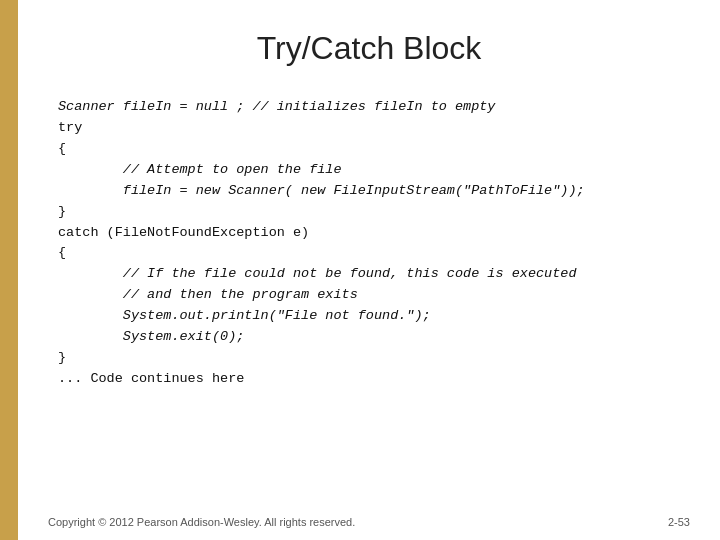 The height and width of the screenshot is (540, 720). Describe the element at coordinates (374, 170) in the screenshot. I see `code-line: // Attempt to open the file` at that location.